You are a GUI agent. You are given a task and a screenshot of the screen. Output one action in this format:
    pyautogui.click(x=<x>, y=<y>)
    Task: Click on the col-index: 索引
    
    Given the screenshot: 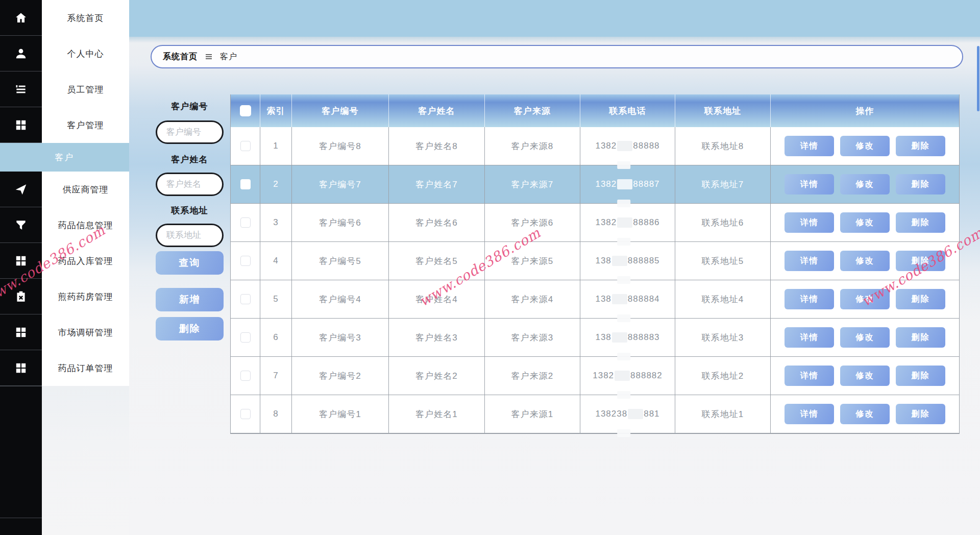 What is the action you would take?
    pyautogui.click(x=276, y=111)
    